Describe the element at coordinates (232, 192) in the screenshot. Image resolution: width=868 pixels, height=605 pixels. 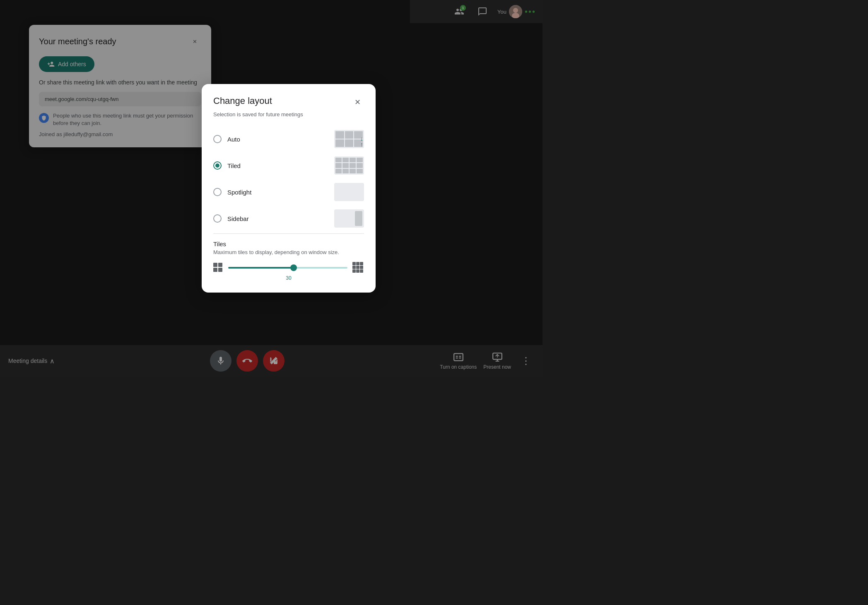
I see `layout-left-spotlight: Spotlight` at that location.